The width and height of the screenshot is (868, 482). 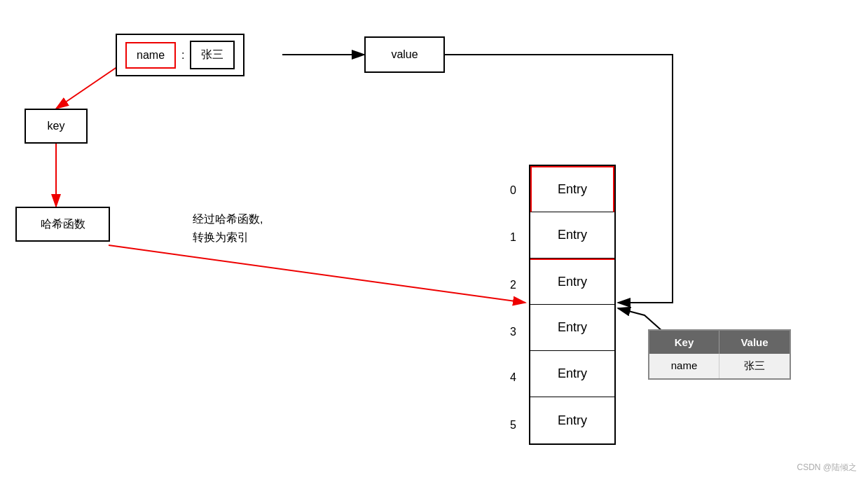 I want to click on name-value-pair-box: name : 张三, so click(x=180, y=55).